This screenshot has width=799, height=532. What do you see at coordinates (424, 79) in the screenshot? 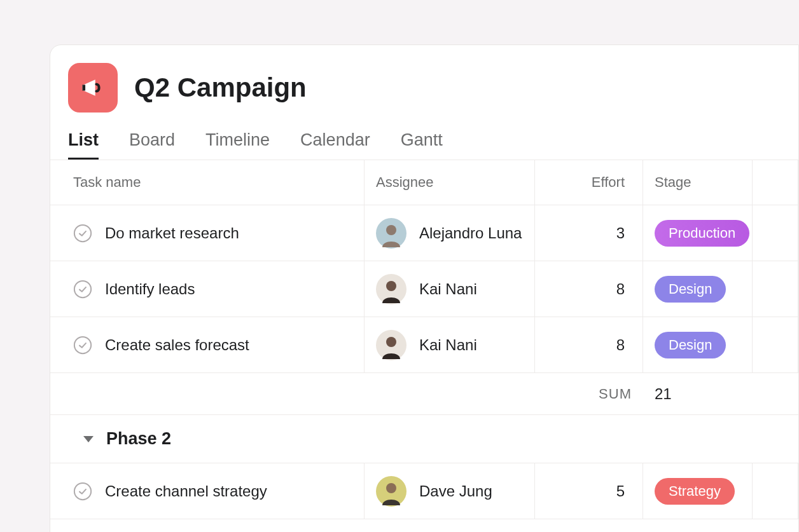
I see `project-header: Q2 Campaign` at bounding box center [424, 79].